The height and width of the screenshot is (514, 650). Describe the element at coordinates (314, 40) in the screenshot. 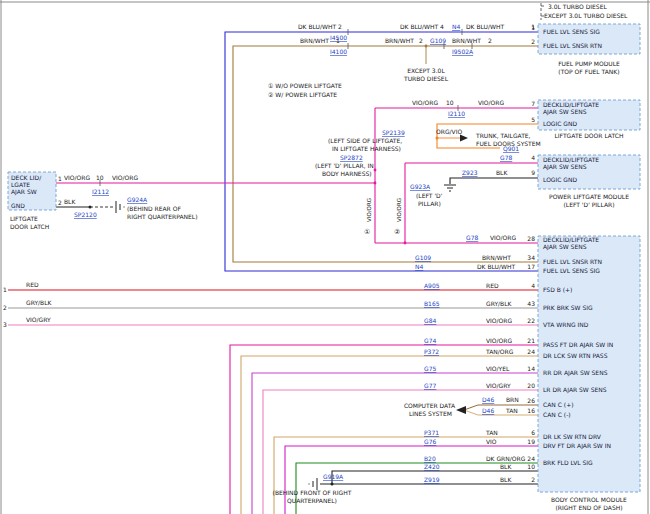

I see `wire-label: BRN/WHT` at that location.